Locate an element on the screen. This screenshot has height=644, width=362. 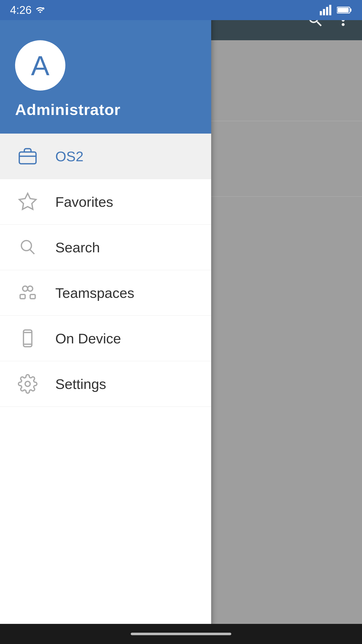
wifi-question-icon: ? is located at coordinates (40, 10).